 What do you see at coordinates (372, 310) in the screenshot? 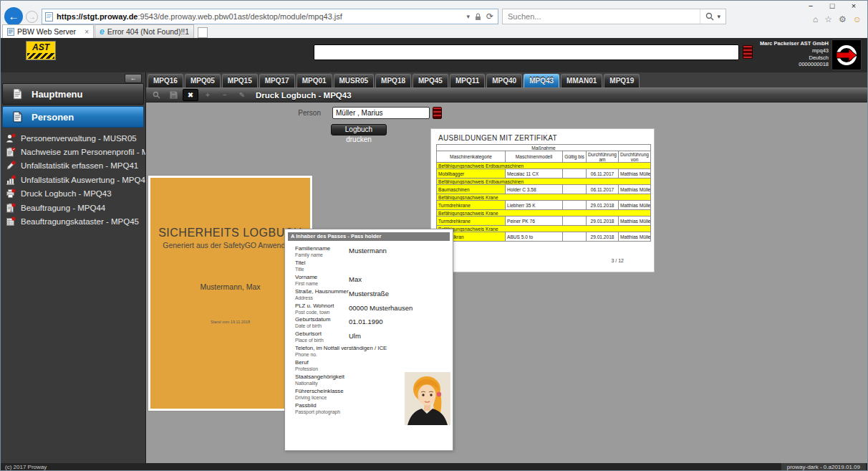
I see `pass-field: PLZ u. Wohnort Post code, town 00000 Mus…` at bounding box center [372, 310].